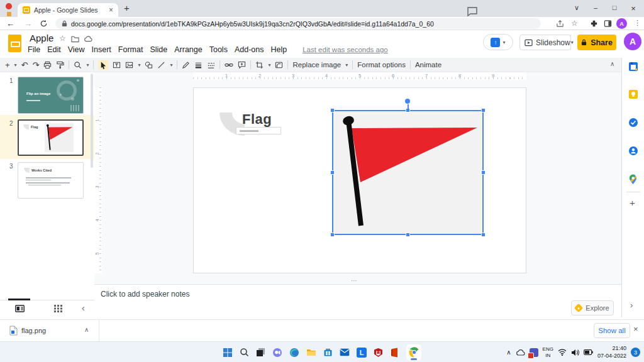  Describe the element at coordinates (103, 65) in the screenshot. I see `select-tool-button` at that location.